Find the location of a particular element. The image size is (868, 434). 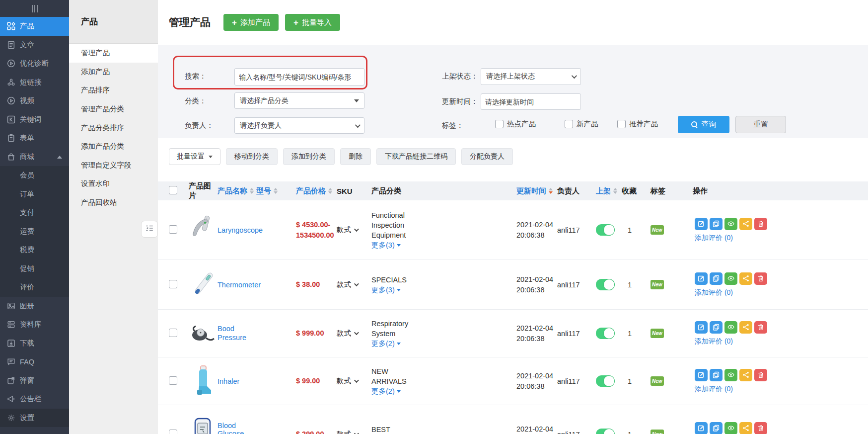

sidebar-item-orders: 订单 is located at coordinates (35, 194).